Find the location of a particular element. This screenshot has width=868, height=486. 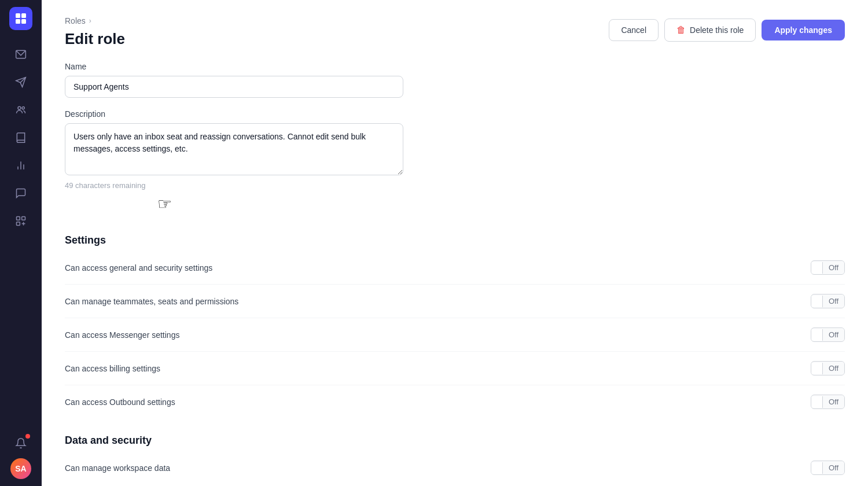

sidebar-item-outbound is located at coordinates (21, 82).